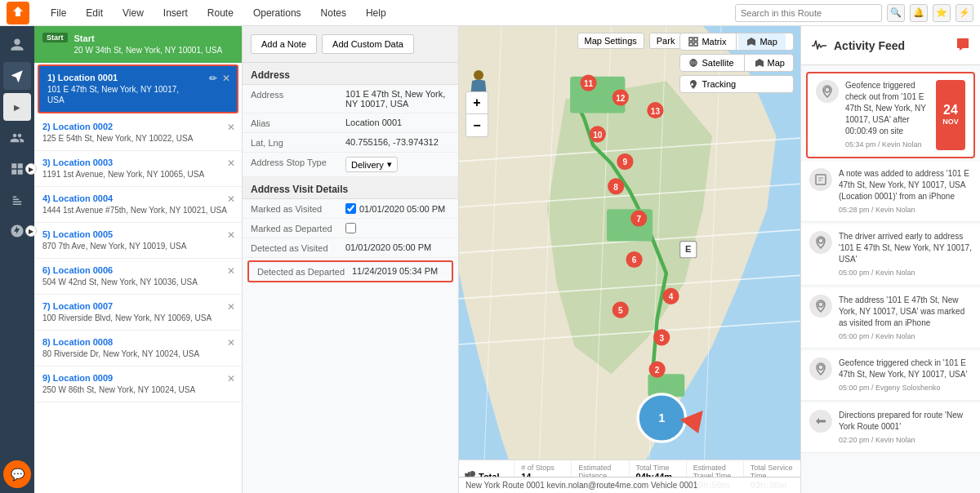  What do you see at coordinates (658, 468) in the screenshot?
I see `total-time-label: Total Time` at bounding box center [658, 468].